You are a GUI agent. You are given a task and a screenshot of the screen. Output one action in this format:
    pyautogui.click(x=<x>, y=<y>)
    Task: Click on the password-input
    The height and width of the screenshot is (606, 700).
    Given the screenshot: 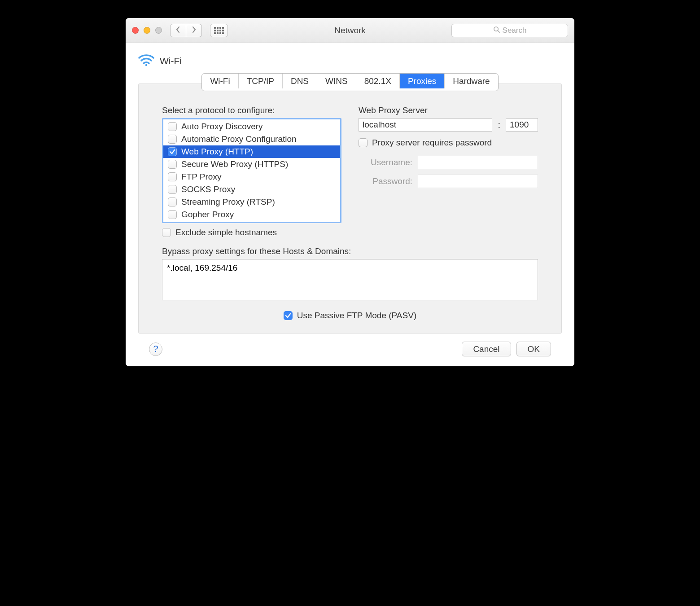 What is the action you would take?
    pyautogui.click(x=478, y=181)
    